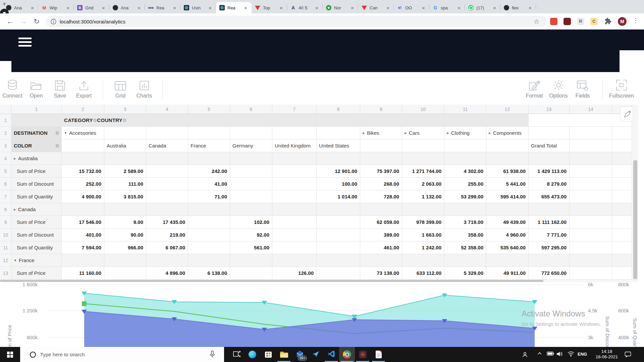  Describe the element at coordinates (37, 260) in the screenshot. I see `label-cell-france: ▼France` at that location.